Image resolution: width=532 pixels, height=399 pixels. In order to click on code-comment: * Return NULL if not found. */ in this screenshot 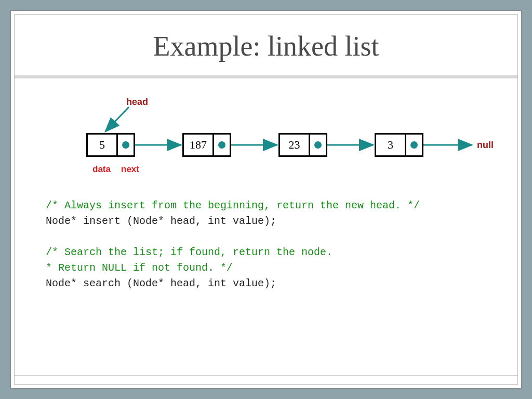, I will do `click(266, 268)`.